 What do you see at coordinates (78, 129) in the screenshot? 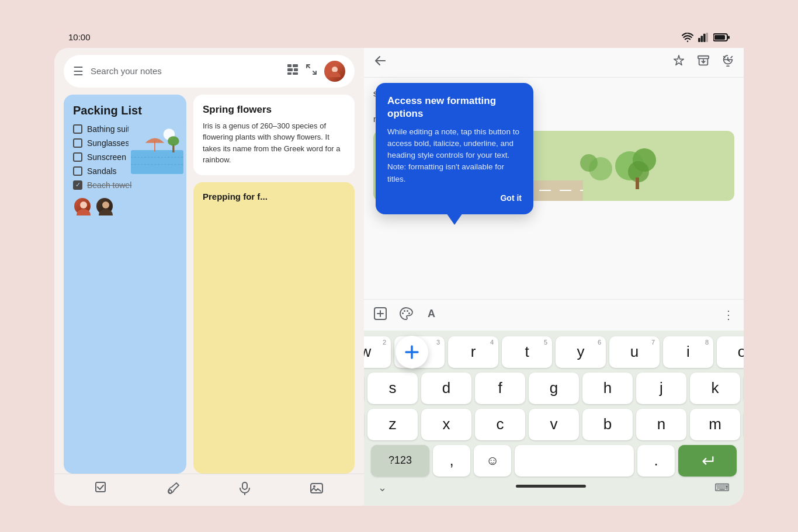
I see `checkbox-bathing` at bounding box center [78, 129].